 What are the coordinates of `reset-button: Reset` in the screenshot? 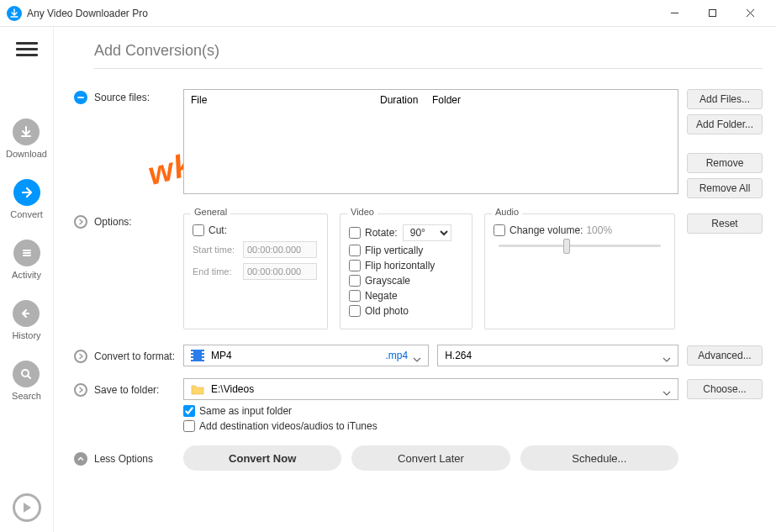 It's located at (725, 224).